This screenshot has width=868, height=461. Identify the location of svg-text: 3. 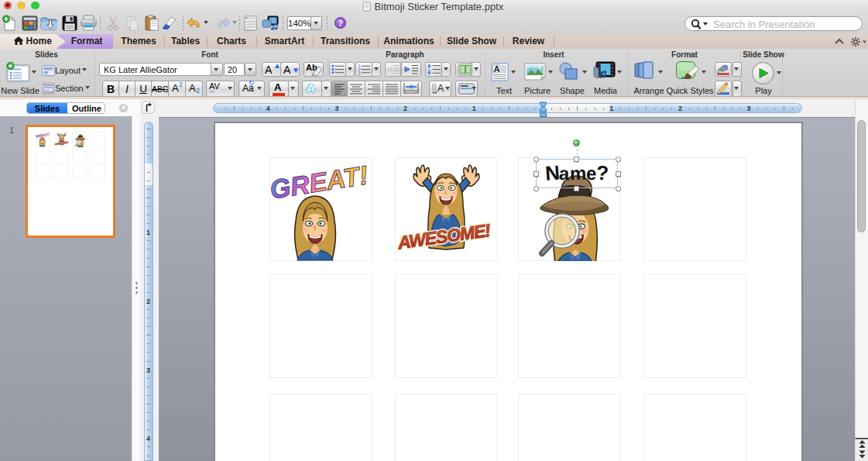
(359, 74).